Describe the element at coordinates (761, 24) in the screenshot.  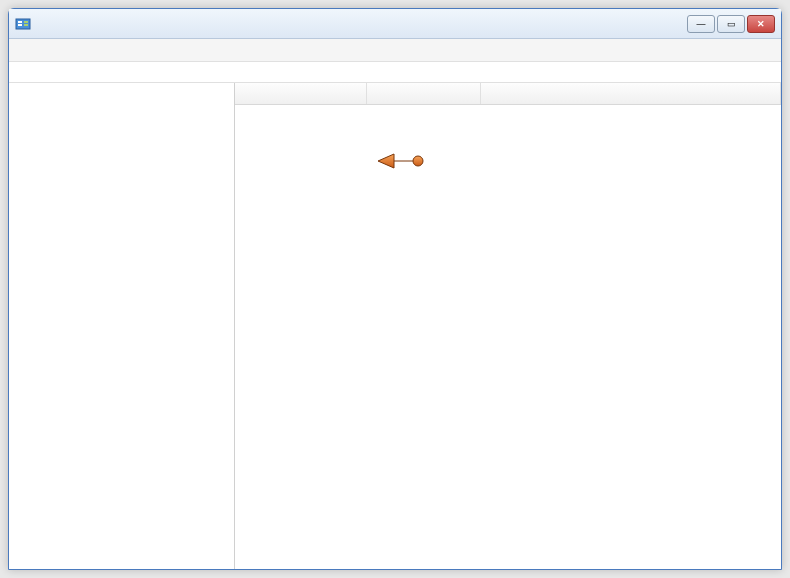
I see `close-button: ✕` at that location.